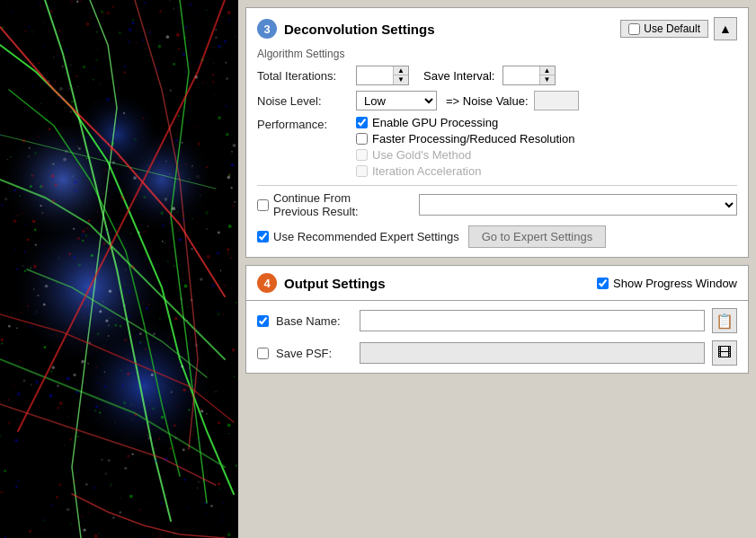  What do you see at coordinates (725, 322) in the screenshot?
I see `base-name-file-icon: 📋` at bounding box center [725, 322].